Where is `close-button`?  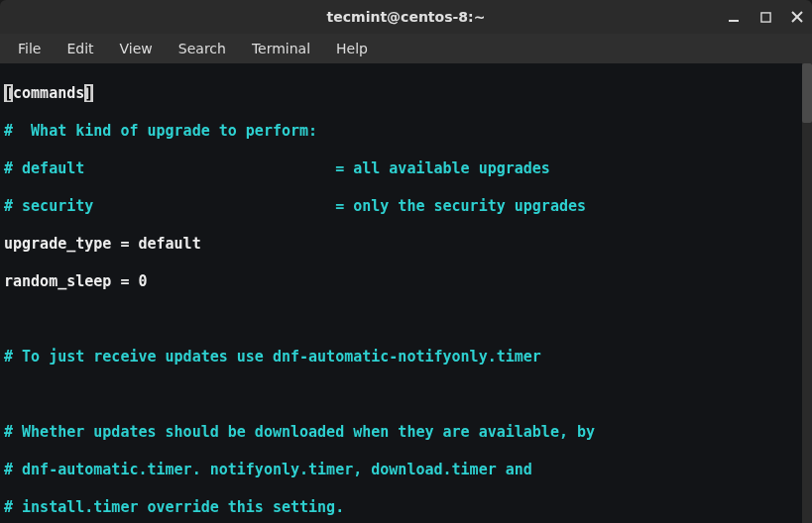 close-button is located at coordinates (797, 17).